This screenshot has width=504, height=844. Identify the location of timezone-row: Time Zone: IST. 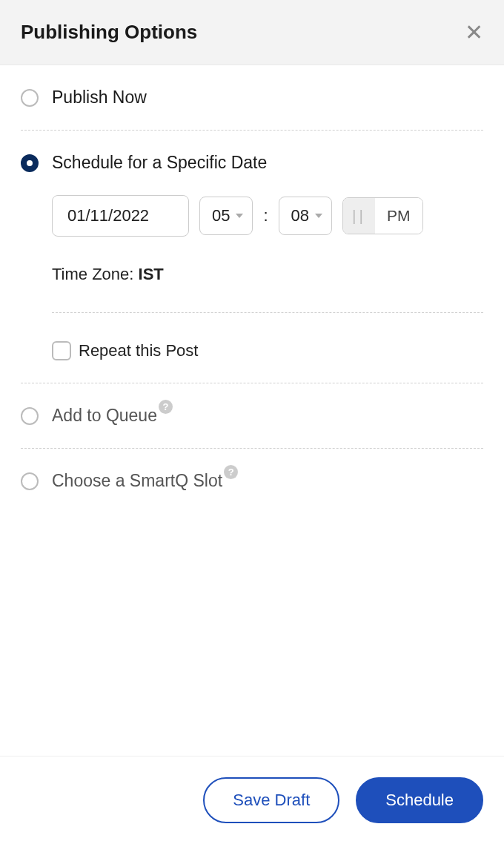
(268, 274).